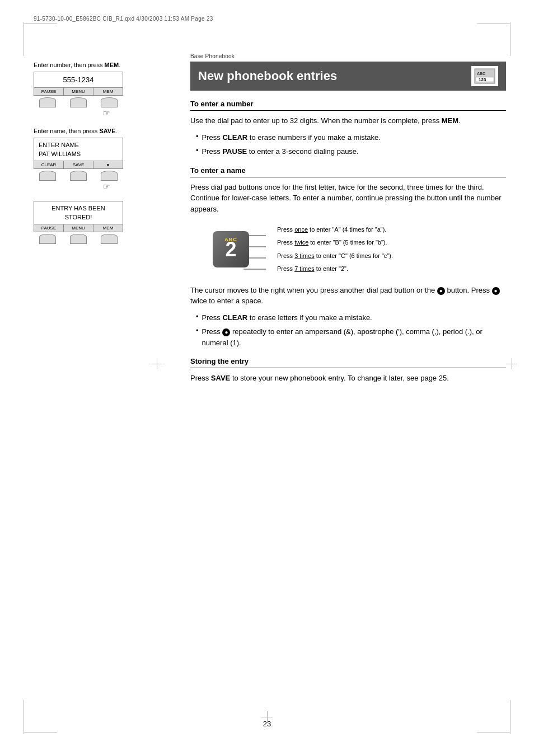 The width and height of the screenshot is (534, 756). What do you see at coordinates (348, 198) in the screenshot?
I see `body-text-name: Press dial pad buttons once for the firs…` at bounding box center [348, 198].